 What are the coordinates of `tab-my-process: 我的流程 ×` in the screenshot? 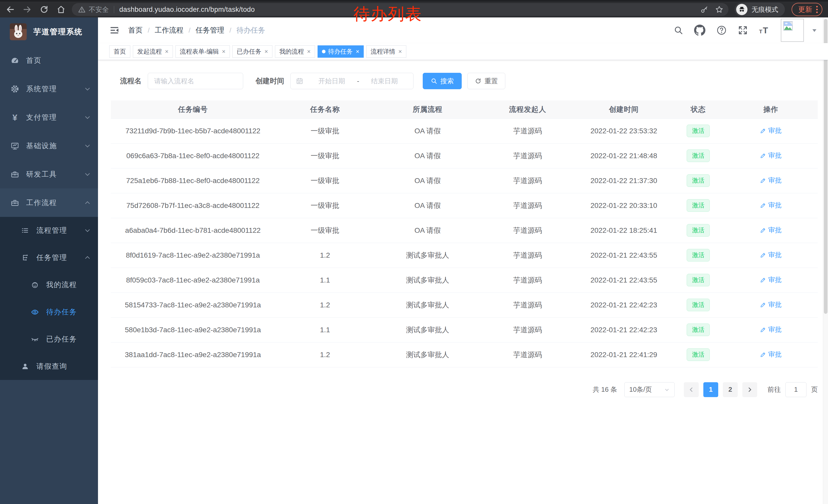 It's located at (295, 52).